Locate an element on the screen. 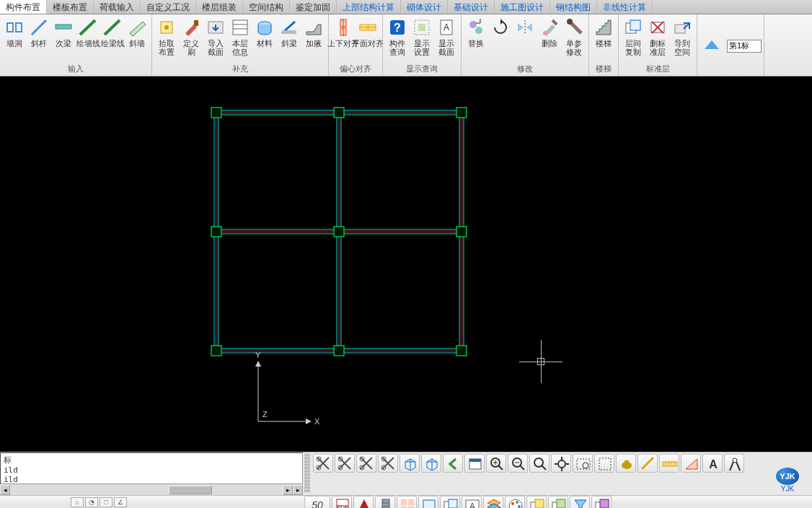 The height and width of the screenshot is (508, 812). btm-tool-ruler is located at coordinates (669, 463).